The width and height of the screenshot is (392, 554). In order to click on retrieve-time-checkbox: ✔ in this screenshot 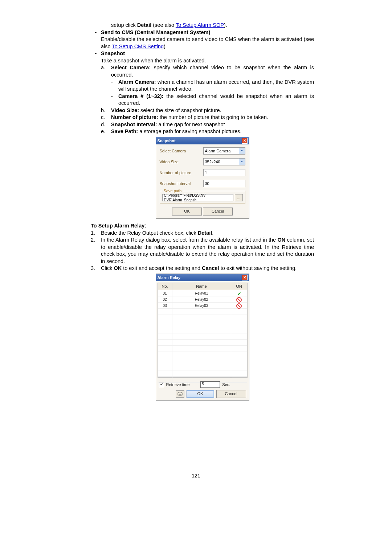, I will do `click(162, 385)`.